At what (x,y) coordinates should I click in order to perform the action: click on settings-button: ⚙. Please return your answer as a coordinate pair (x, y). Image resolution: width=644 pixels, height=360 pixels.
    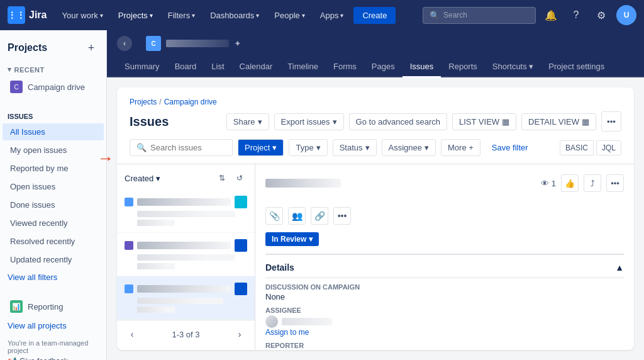
    Looking at the image, I should click on (601, 15).